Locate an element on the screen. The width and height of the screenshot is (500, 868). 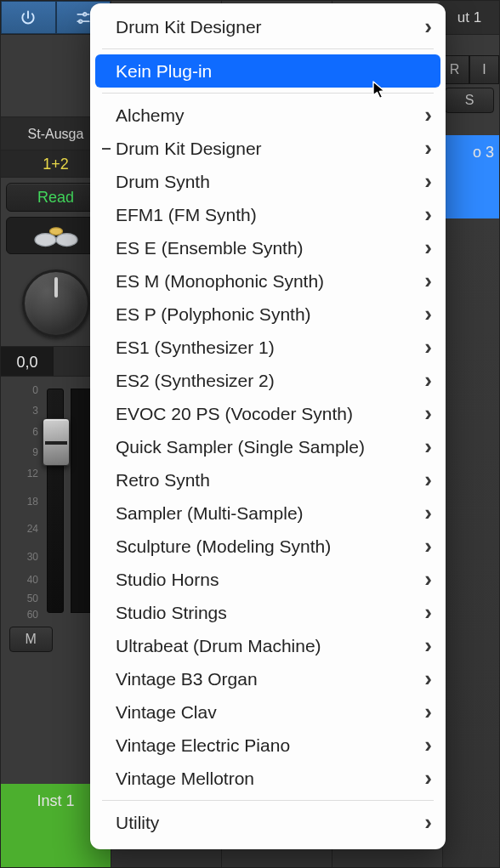
menu-item-plugin: Alchemy is located at coordinates (268, 116).